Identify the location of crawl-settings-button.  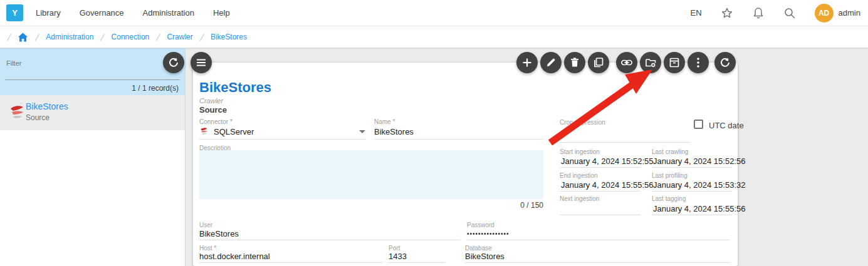
(651, 63).